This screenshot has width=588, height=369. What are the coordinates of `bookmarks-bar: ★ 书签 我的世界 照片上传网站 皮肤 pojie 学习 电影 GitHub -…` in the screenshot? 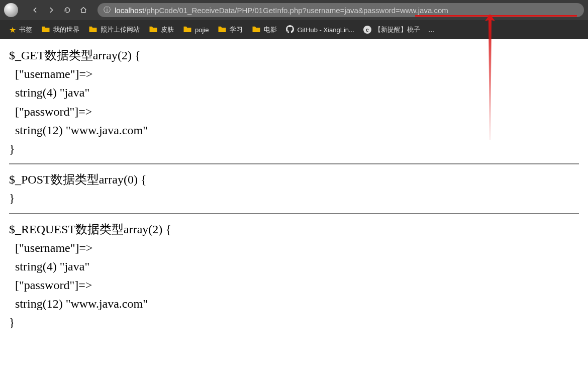 It's located at (294, 30).